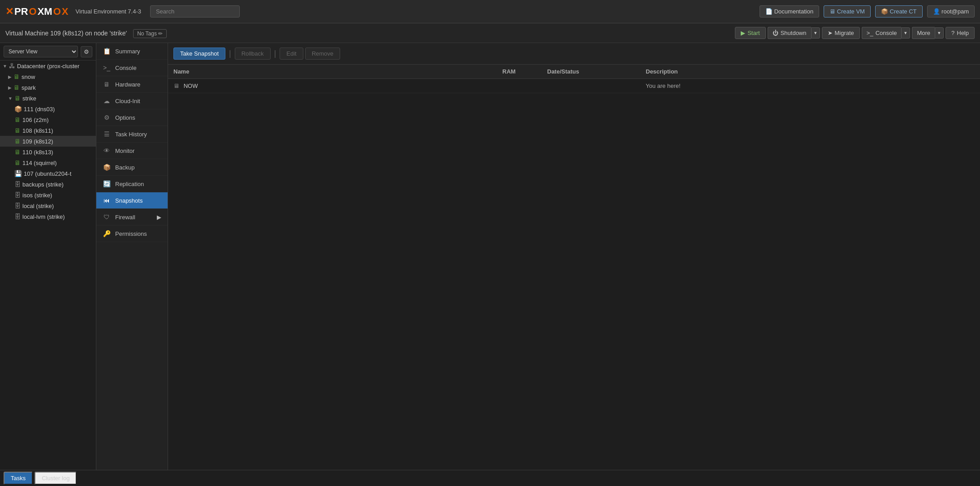  Describe the element at coordinates (847, 12) in the screenshot. I see `create-vm-button: 🖥 Create VM` at that location.